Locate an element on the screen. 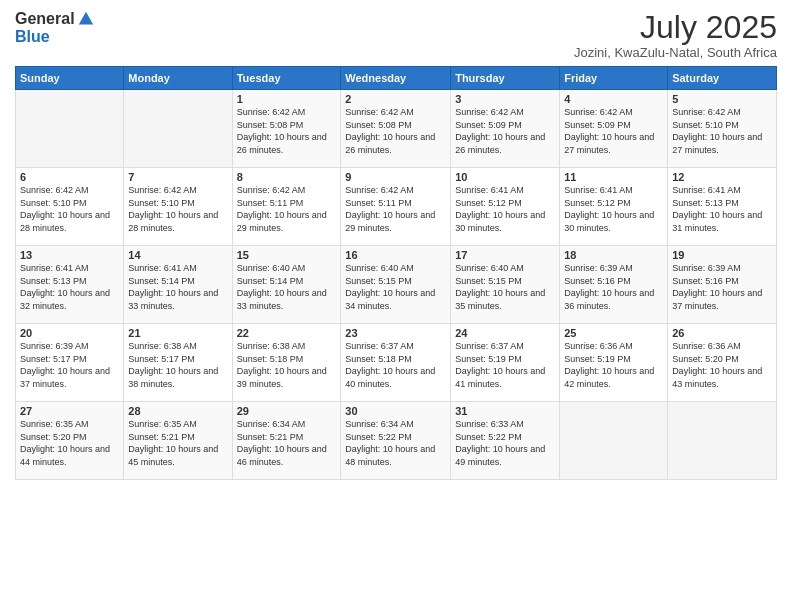  day-number: 4 is located at coordinates (614, 99).